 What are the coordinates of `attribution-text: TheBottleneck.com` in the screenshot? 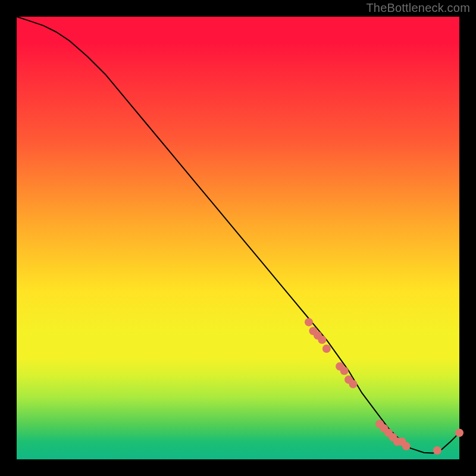 It's located at (418, 8).